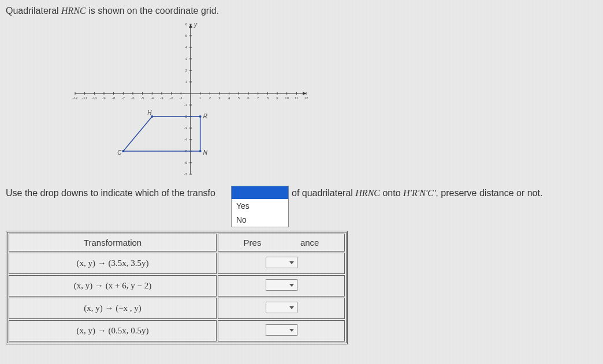  I want to click on preserve-dropdown-open: Yes No, so click(260, 207).